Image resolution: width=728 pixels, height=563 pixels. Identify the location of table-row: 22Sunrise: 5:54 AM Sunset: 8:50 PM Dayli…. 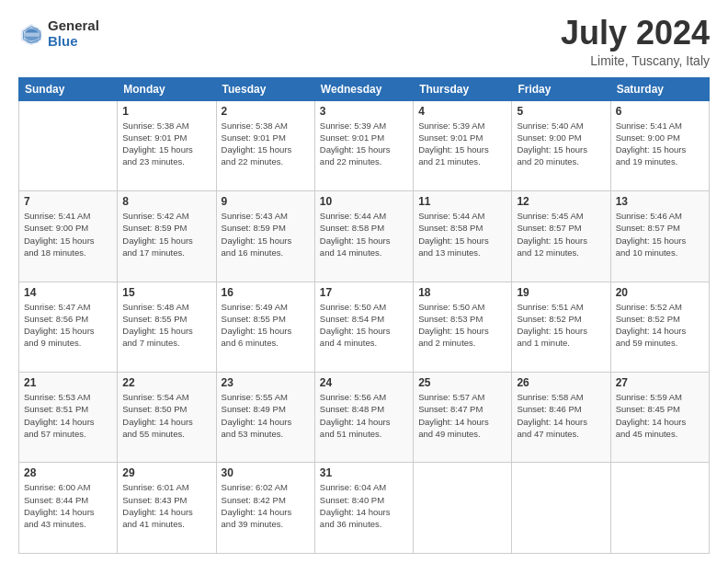
(167, 418).